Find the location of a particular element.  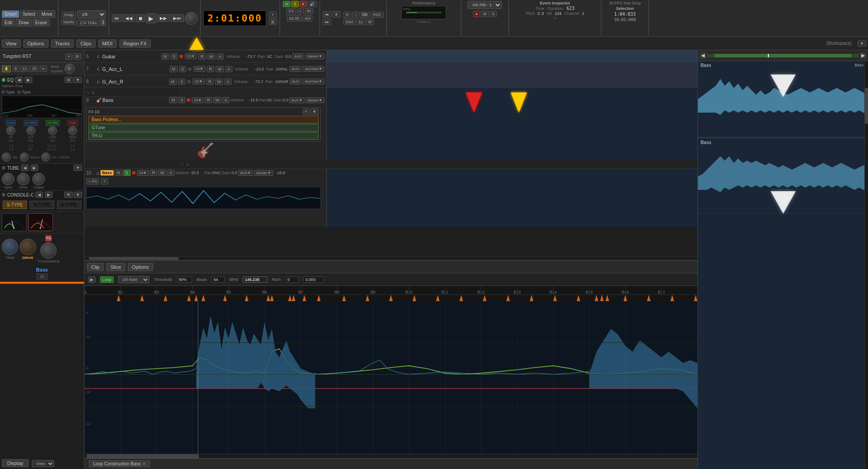

aux-7: AUX is located at coordinates (295, 69).